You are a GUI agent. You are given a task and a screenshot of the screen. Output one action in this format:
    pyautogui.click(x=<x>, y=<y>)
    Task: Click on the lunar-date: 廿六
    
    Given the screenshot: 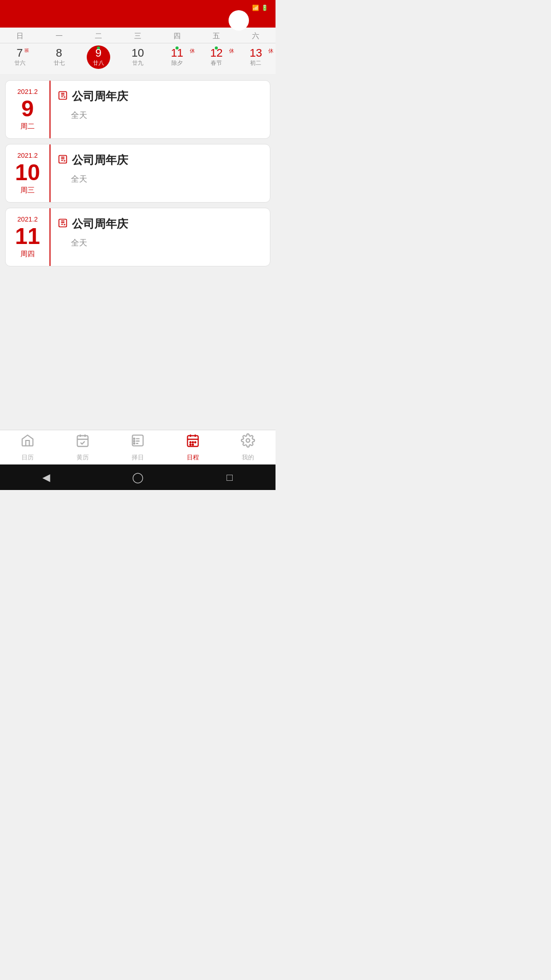 What is the action you would take?
    pyautogui.click(x=20, y=63)
    